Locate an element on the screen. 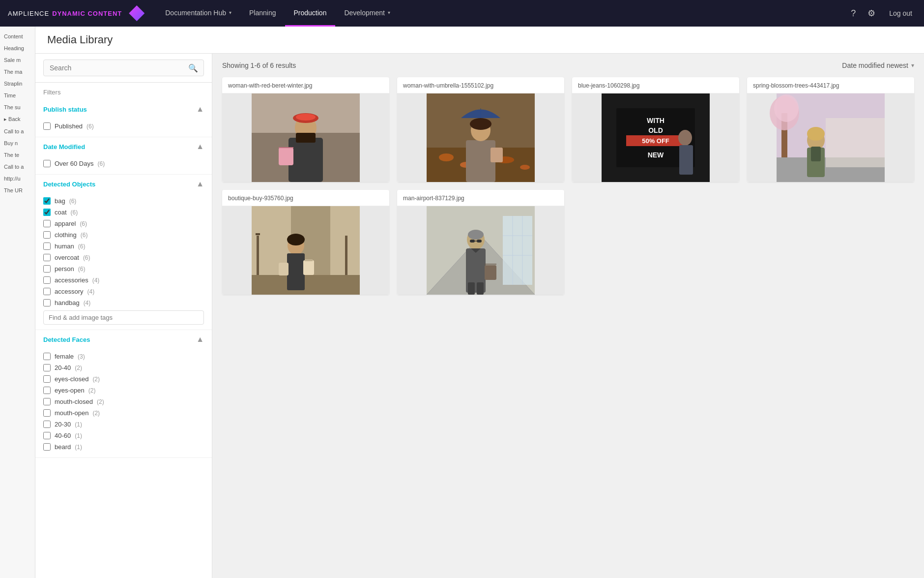 The width and height of the screenshot is (924, 578). left-sidebar: Content Heading Sale m The ma Straplin T… is located at coordinates (18, 302).